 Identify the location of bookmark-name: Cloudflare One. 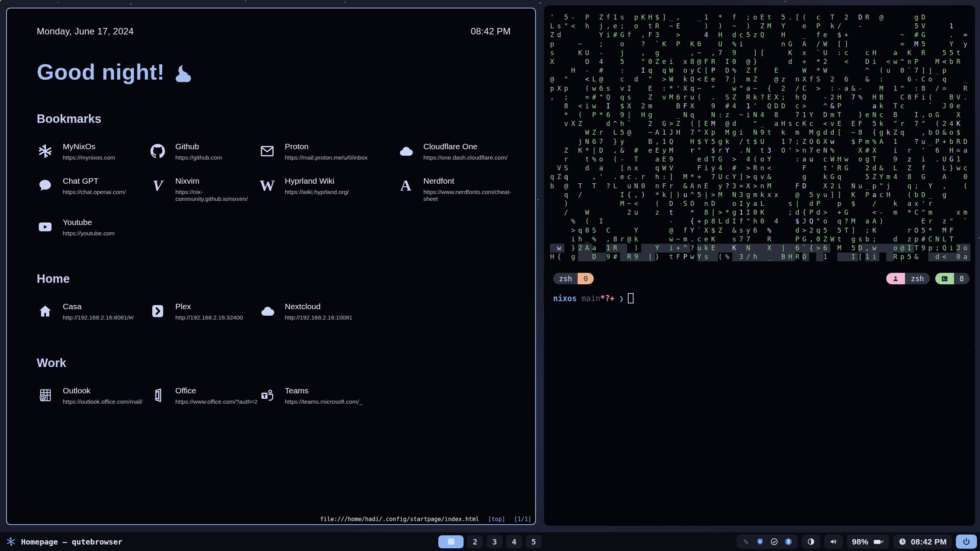
(466, 147).